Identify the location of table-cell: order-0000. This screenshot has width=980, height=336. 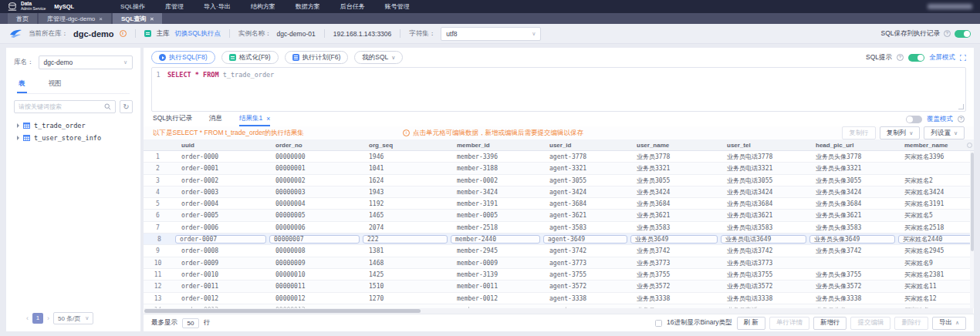
(219, 156).